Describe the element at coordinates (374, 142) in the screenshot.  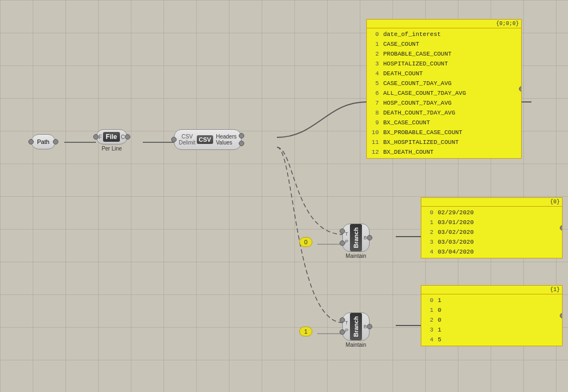
I see `output-row-num: 11` at that location.